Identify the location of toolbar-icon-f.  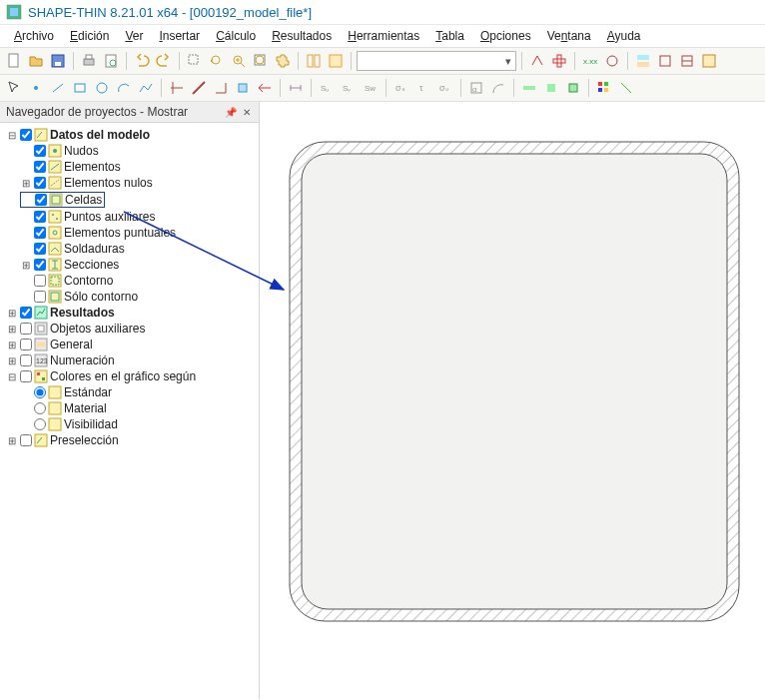
(665, 61).